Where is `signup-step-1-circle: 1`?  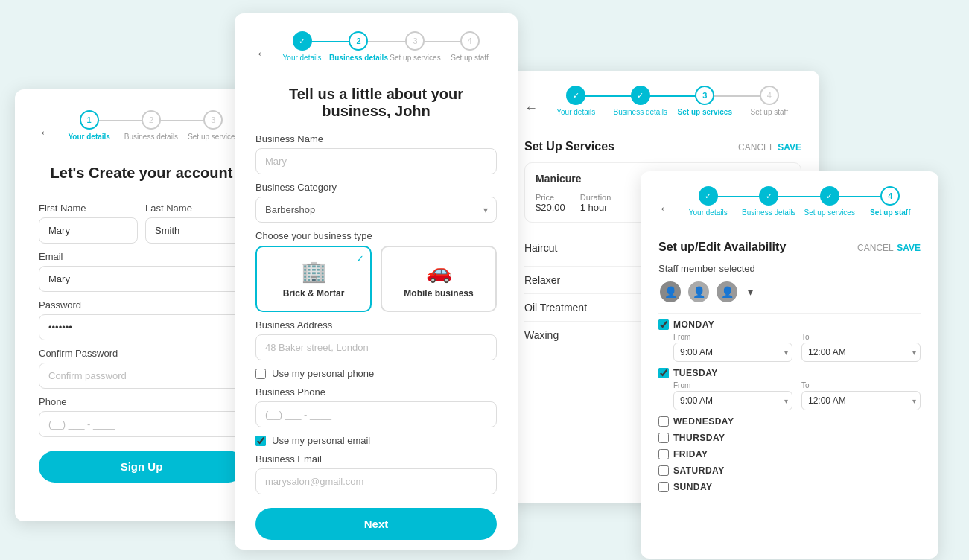 signup-step-1-circle: 1 is located at coordinates (89, 120).